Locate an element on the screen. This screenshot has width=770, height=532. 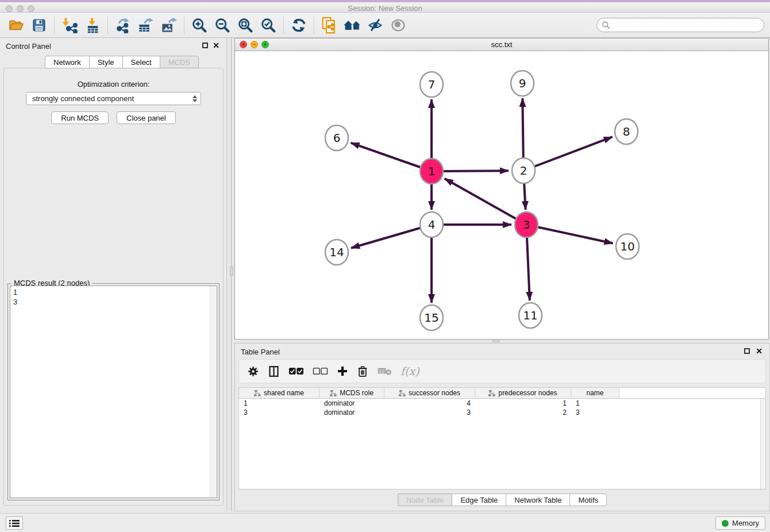
table-tabs: Node Table Edge Table Network Table Moti… is located at coordinates (502, 500).